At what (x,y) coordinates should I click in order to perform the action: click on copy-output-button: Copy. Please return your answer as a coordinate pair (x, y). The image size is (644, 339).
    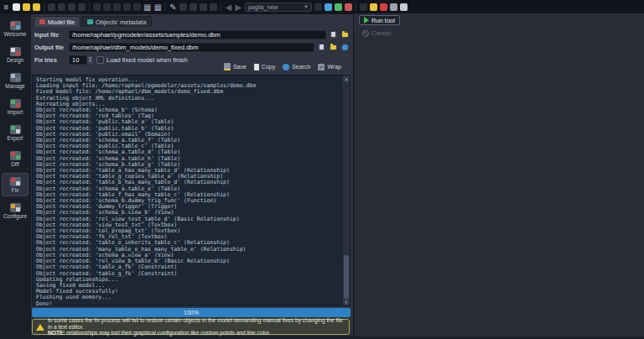
    Looking at the image, I should click on (265, 67).